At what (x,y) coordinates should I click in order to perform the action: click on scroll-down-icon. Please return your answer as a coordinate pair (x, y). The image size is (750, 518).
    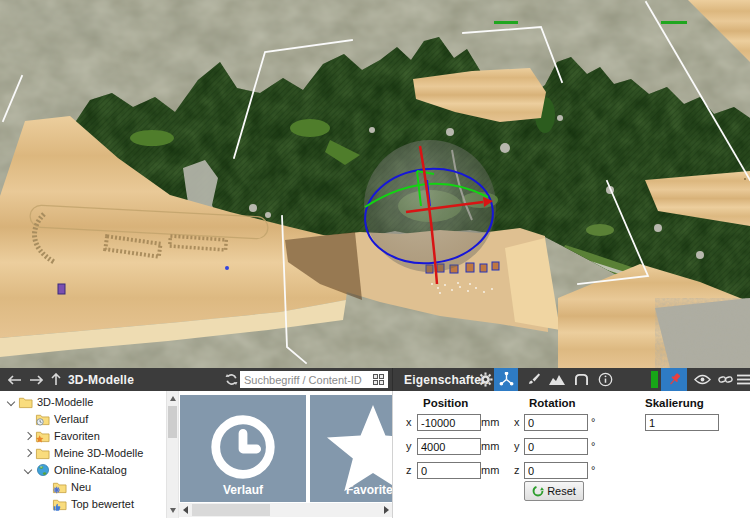
    Looking at the image, I should click on (173, 510).